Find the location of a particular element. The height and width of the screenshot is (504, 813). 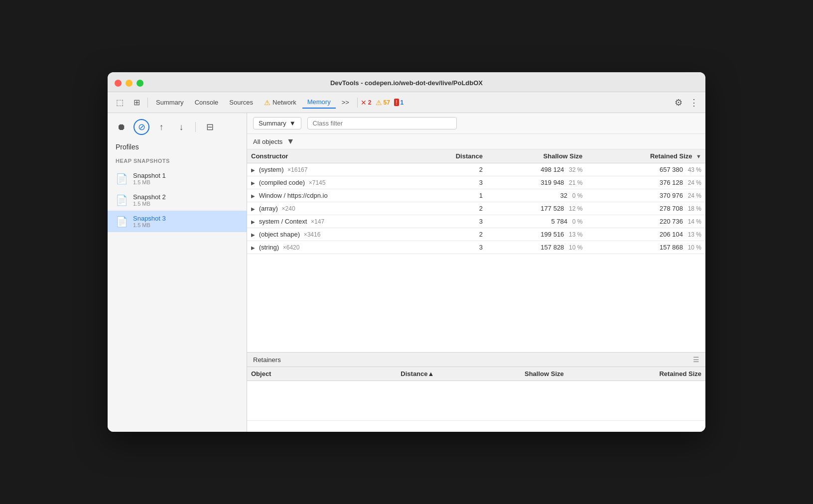

expand-icon-2: ▶ is located at coordinates (253, 196).